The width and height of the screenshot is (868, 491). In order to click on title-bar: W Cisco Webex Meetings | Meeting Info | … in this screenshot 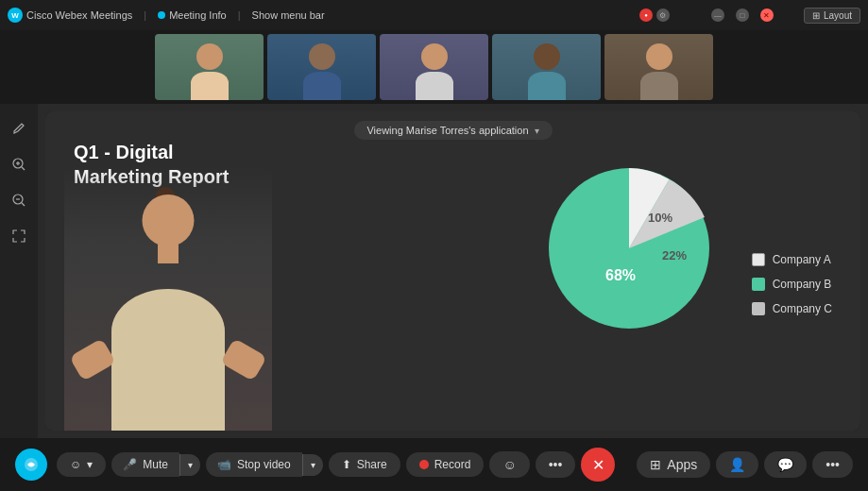, I will do `click(434, 15)`.